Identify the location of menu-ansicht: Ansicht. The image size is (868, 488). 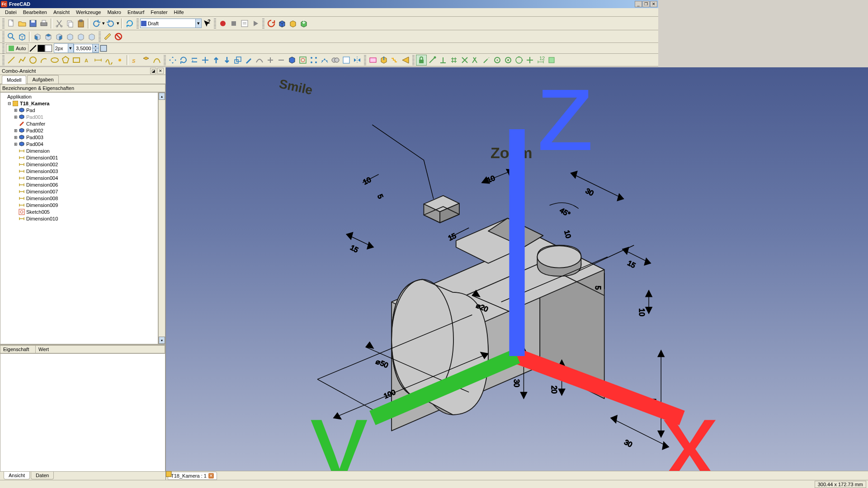
(61, 12).